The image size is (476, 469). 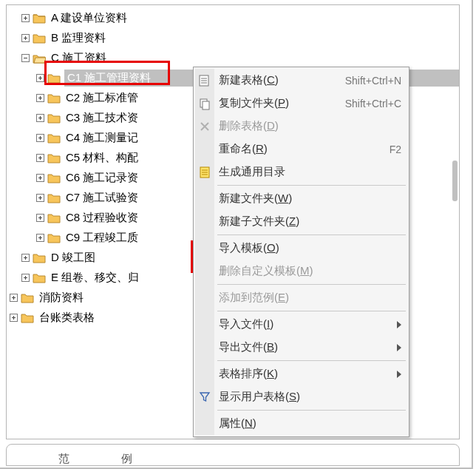 What do you see at coordinates (102, 158) in the screenshot?
I see `tree-node-label: C5 材料、构配` at bounding box center [102, 158].